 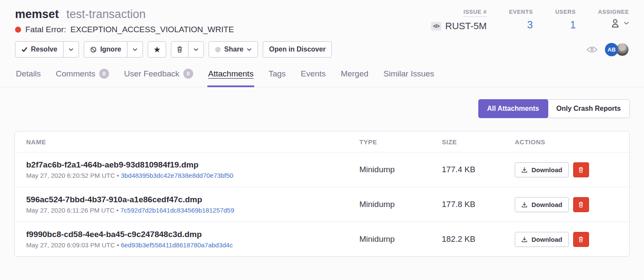 I want to click on assignee-label: ASSIGNEE, so click(x=614, y=12).